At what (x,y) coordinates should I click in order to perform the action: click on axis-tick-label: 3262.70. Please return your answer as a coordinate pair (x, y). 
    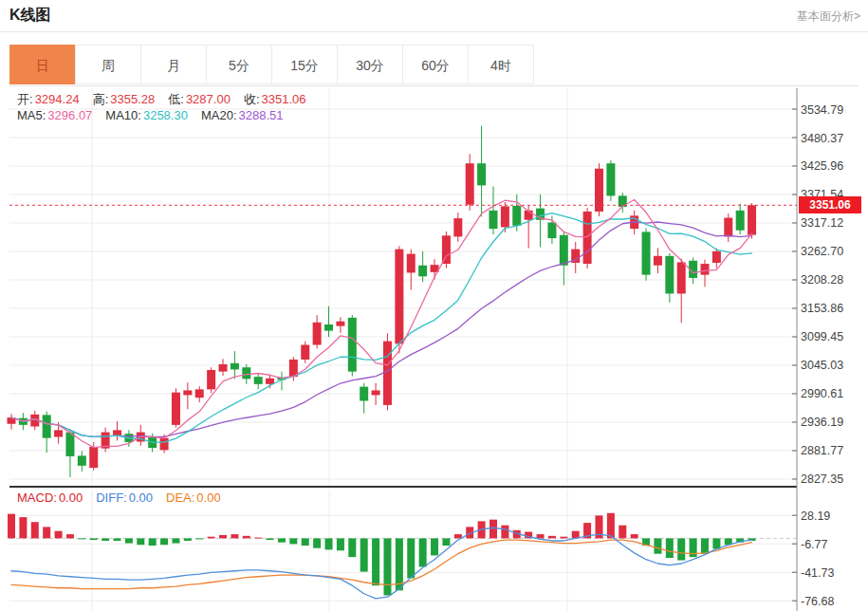
    Looking at the image, I should click on (822, 251).